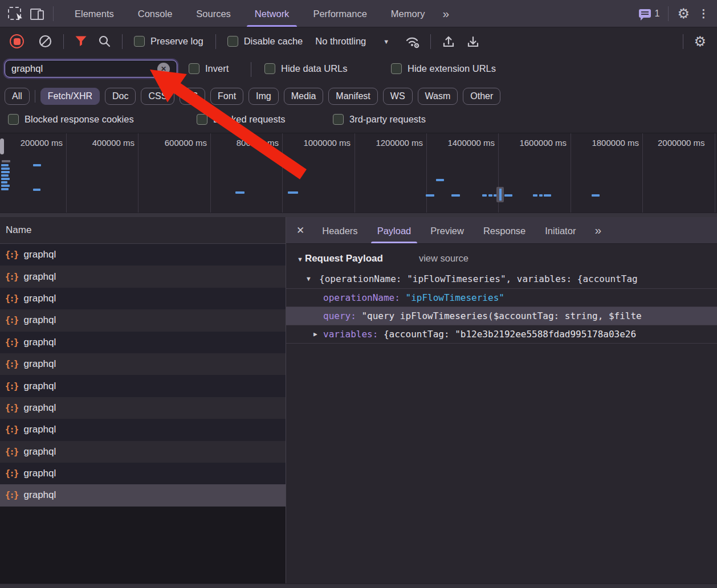 The height and width of the screenshot is (588, 717). Describe the element at coordinates (504, 230) in the screenshot. I see `tab-response: Response` at that location.